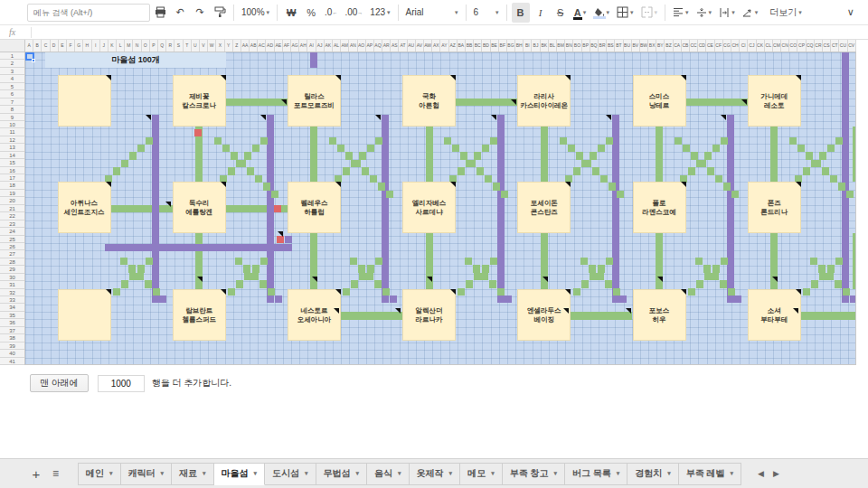 This screenshot has width=868, height=488. Describe the element at coordinates (154, 45) in the screenshot. I see `column-header: P` at that location.